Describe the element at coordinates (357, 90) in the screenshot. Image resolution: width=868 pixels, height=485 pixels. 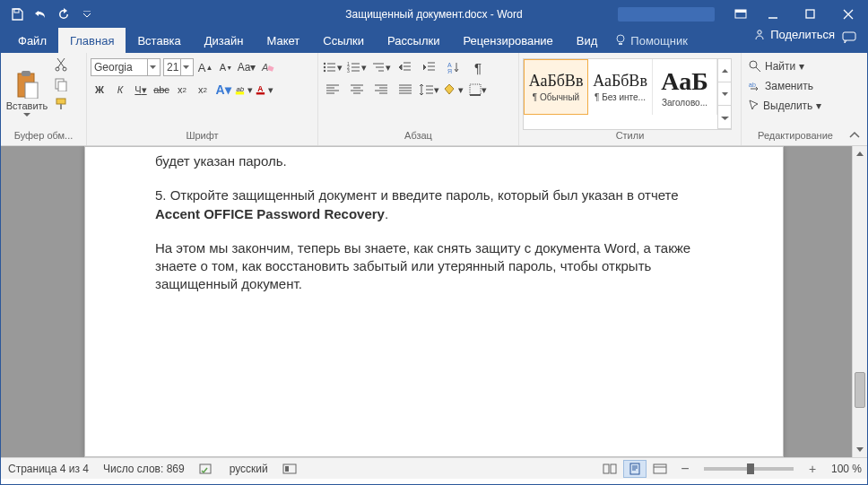
I see `align-center-icon` at that location.